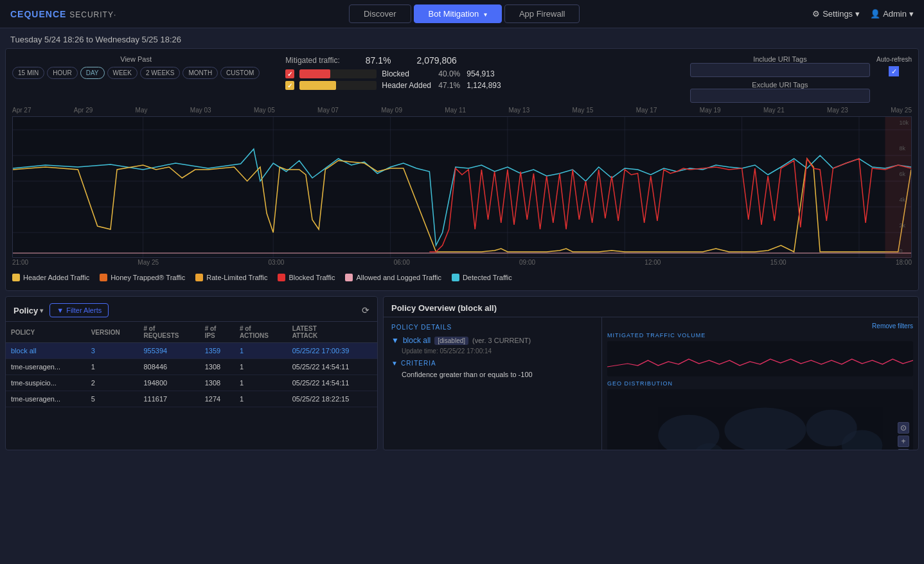 The height and width of the screenshot is (564, 924). Describe the element at coordinates (332, 383) in the screenshot. I see `policy-latest-attack: 05/25/22 14:54:11` at that location.